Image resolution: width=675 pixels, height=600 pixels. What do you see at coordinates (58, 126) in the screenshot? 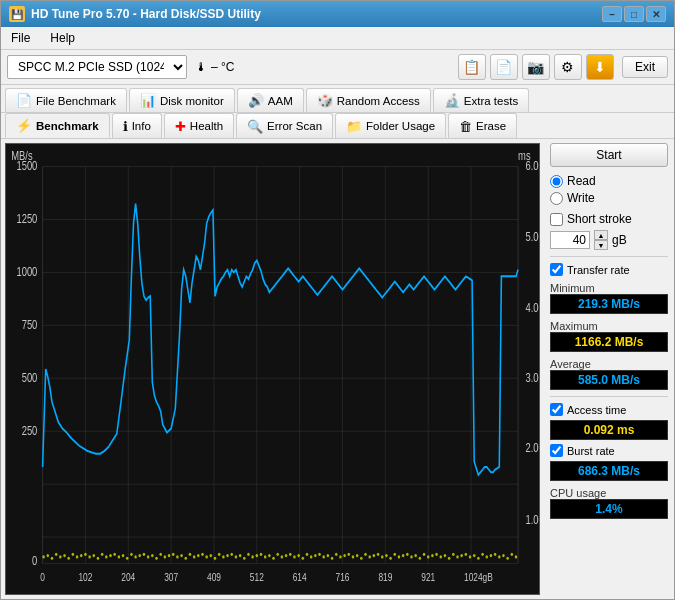
I see `tab-benchmark: ⚡ Benchmark` at bounding box center [58, 126].